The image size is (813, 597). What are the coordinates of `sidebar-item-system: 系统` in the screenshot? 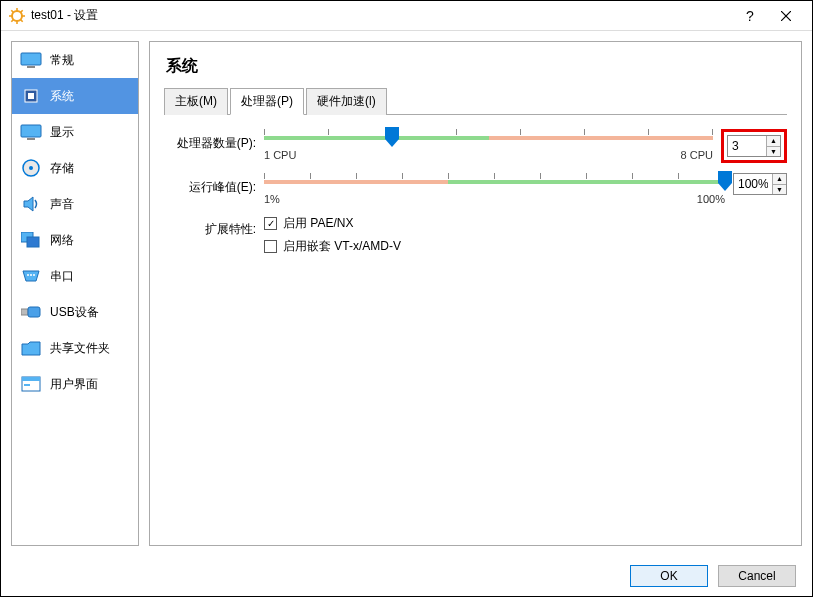 It's located at (75, 96).